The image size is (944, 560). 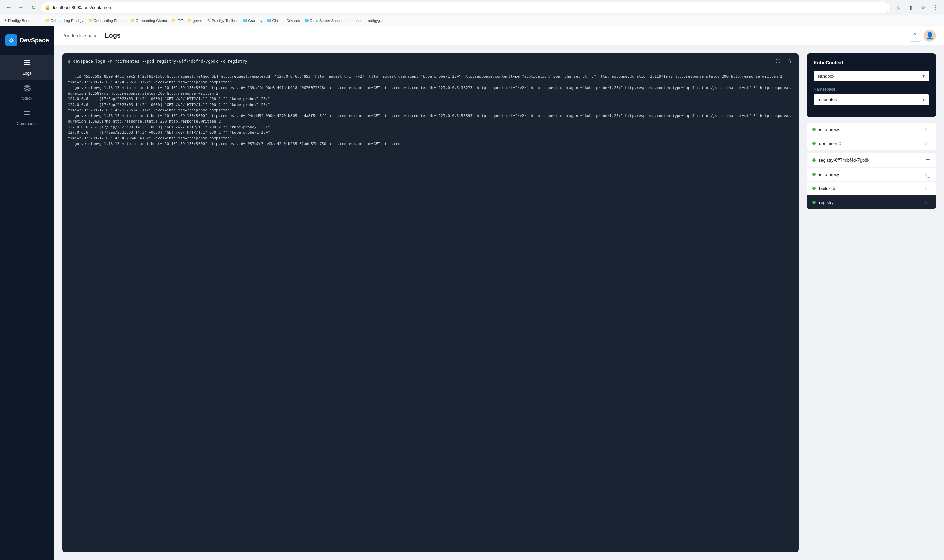 I want to click on folder-icon-3: 📁, so click(x=133, y=20).